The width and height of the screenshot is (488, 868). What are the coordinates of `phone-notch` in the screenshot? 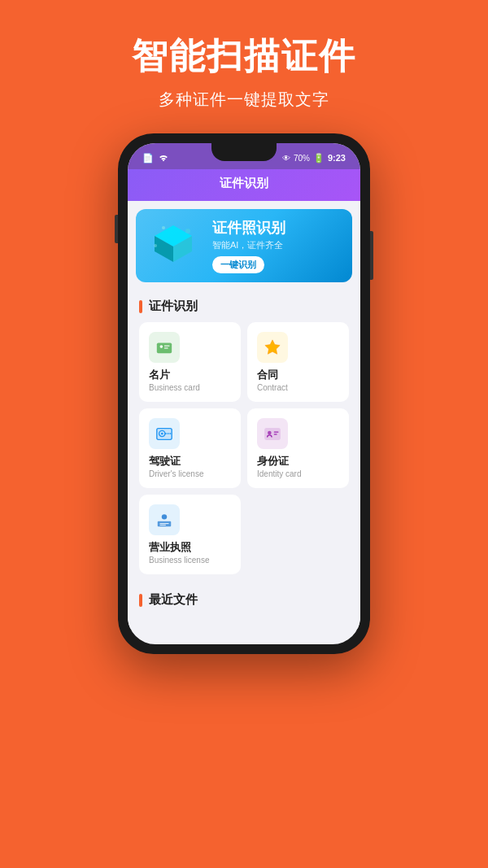 It's located at (244, 152).